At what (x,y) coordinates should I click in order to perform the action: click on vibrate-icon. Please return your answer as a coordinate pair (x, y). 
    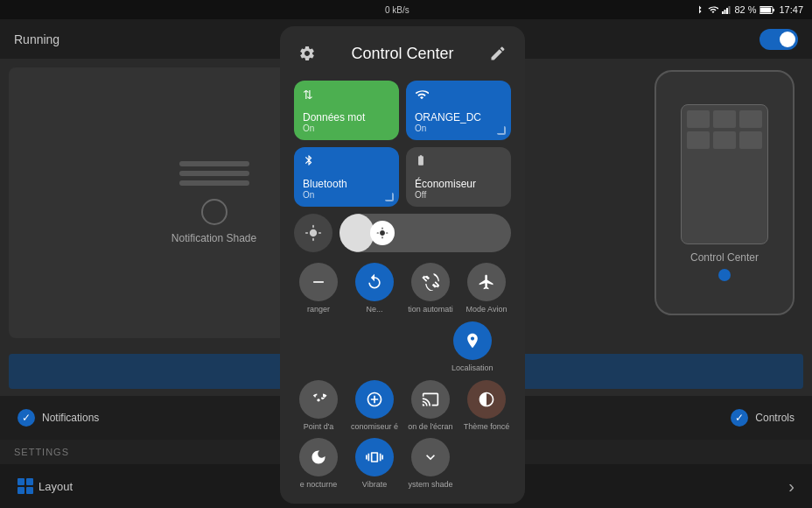
    Looking at the image, I should click on (374, 457).